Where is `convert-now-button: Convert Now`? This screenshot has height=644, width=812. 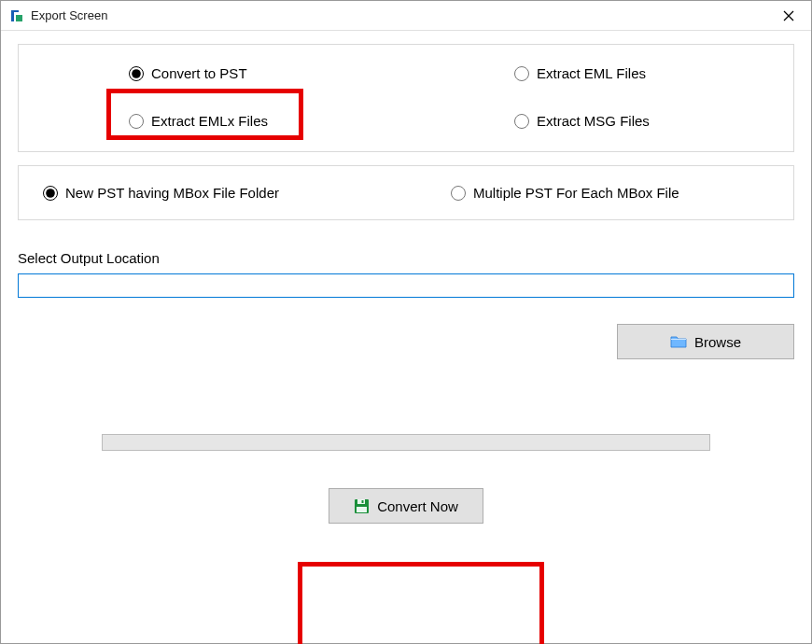
convert-now-button: Convert Now is located at coordinates (406, 506).